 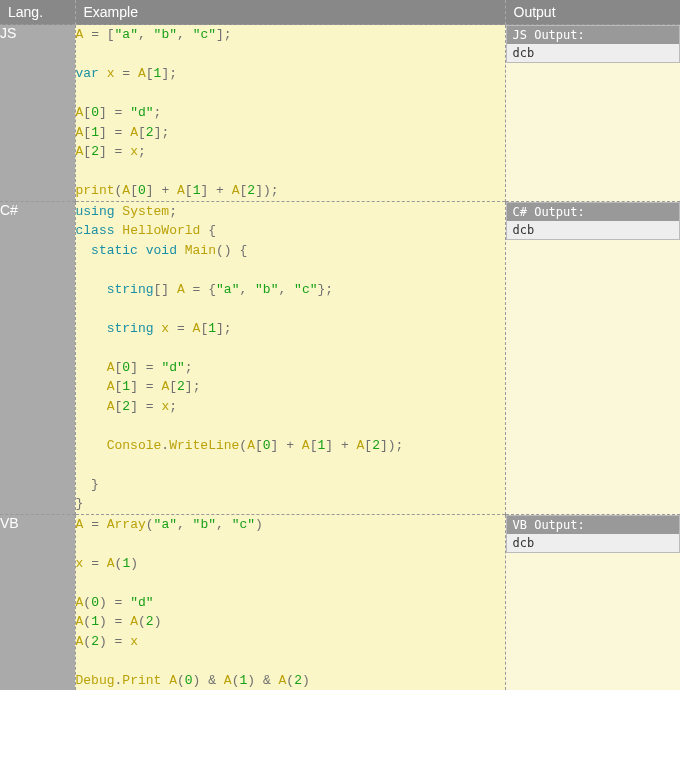 I want to click on example-cell: A = ["a", "b", "c"]; var x = A[1]; A[0] …, so click(x=290, y=114).